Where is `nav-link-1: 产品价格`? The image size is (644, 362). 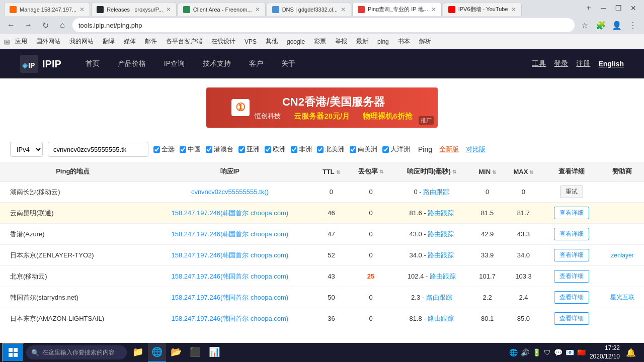 nav-link-1: 产品价格 is located at coordinates (132, 64).